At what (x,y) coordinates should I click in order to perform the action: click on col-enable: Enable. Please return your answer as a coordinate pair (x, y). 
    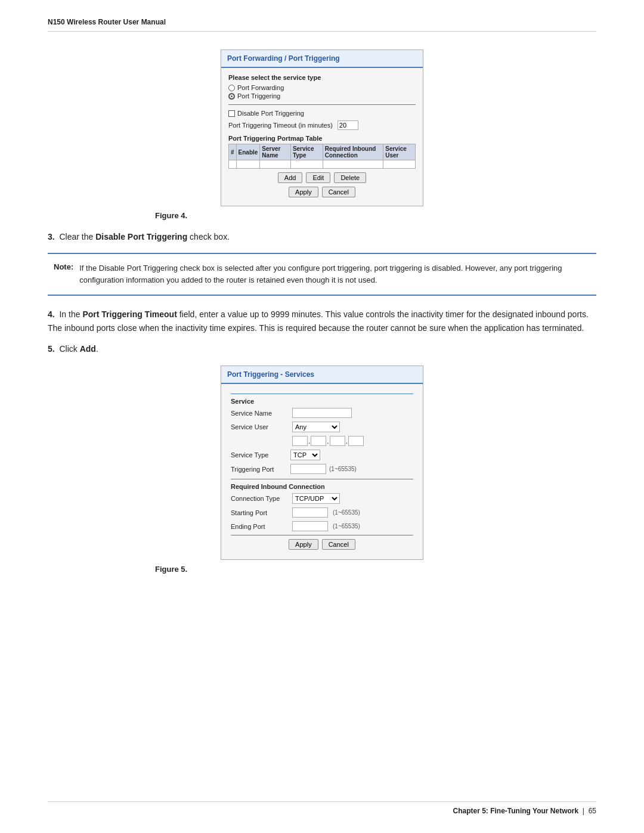
    Looking at the image, I should click on (248, 153).